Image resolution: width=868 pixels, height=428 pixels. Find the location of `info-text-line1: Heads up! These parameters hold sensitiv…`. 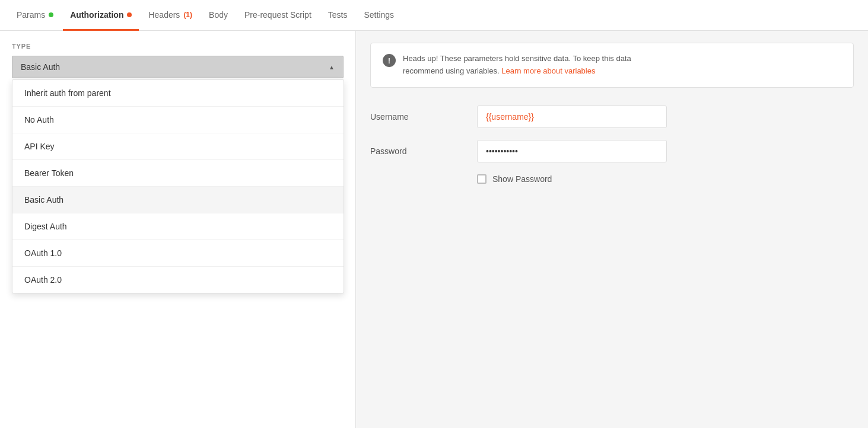

info-text-line1: Heads up! These parameters hold sensitiv… is located at coordinates (517, 58).